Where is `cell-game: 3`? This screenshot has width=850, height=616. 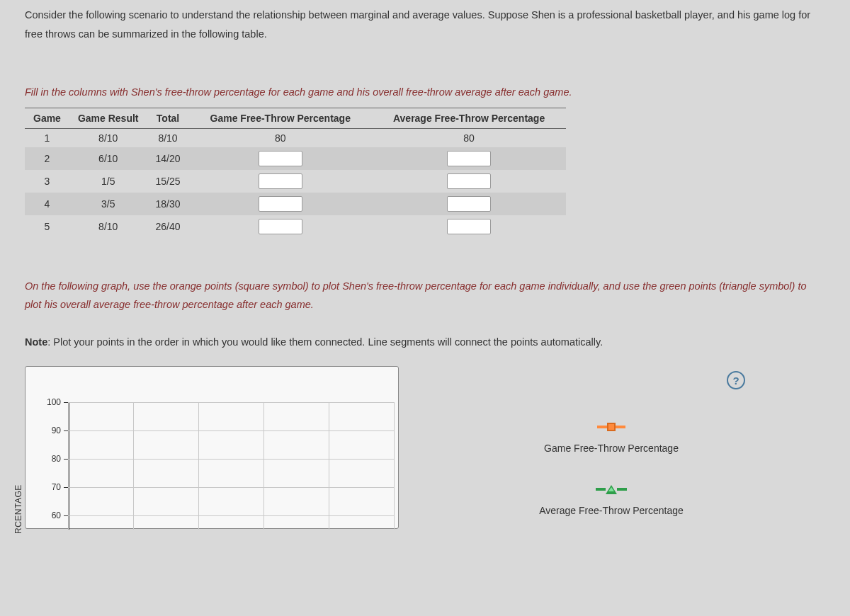 cell-game: 3 is located at coordinates (47, 181).